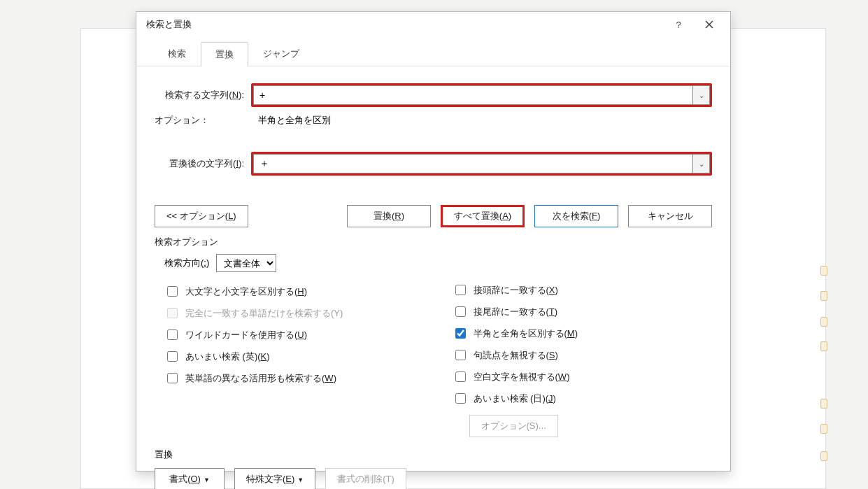 The image size is (868, 489). Describe the element at coordinates (434, 242) in the screenshot. I see `search-options-title: 検索オプション` at that location.